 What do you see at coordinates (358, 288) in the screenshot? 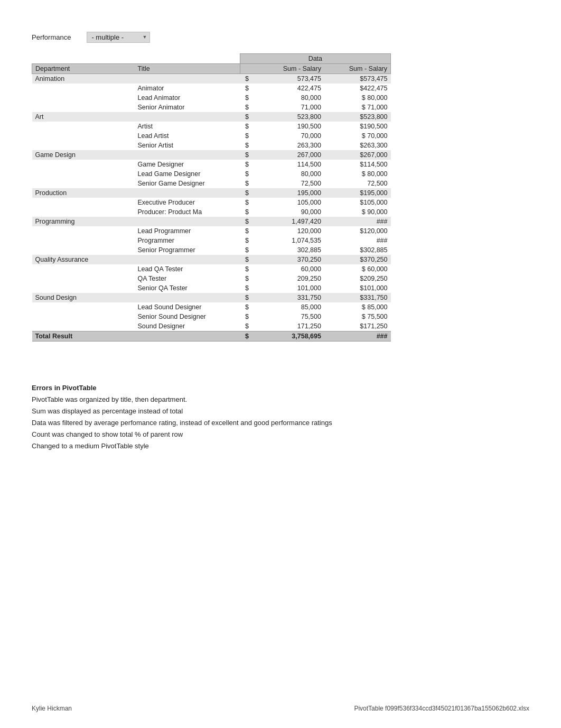
I see `title-sum2: $101,000` at bounding box center [358, 288].